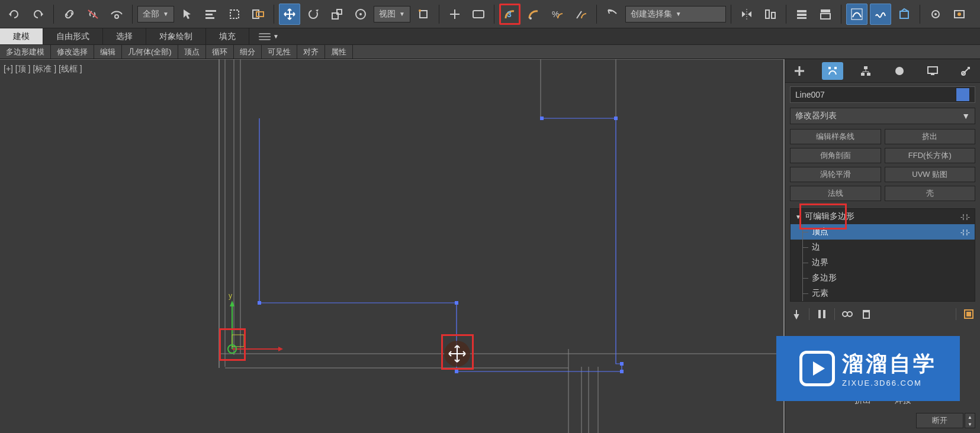 Image resolution: width=980 pixels, height=433 pixels. I want to click on angle-snap-button: 3, so click(510, 14).